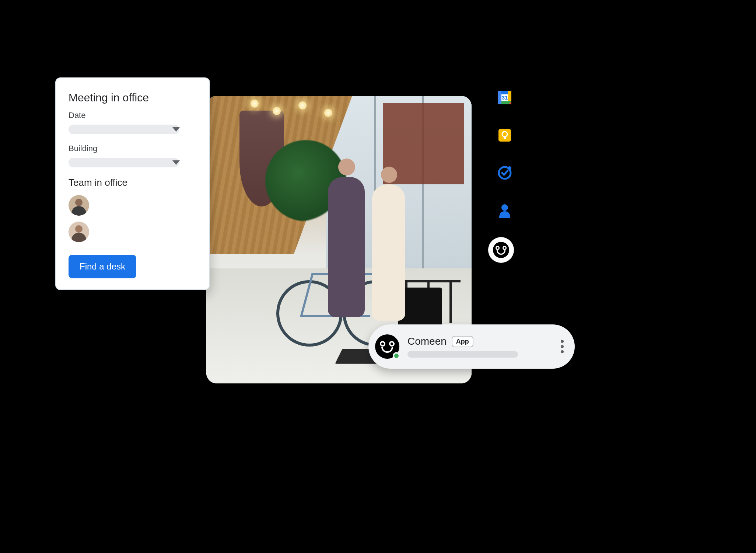  Describe the element at coordinates (387, 347) in the screenshot. I see `comeen-app-avatar` at that location.